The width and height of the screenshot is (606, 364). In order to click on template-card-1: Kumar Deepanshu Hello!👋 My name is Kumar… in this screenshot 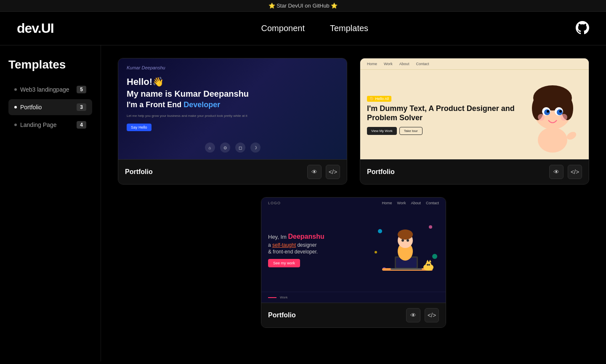, I will do `click(232, 121)`.